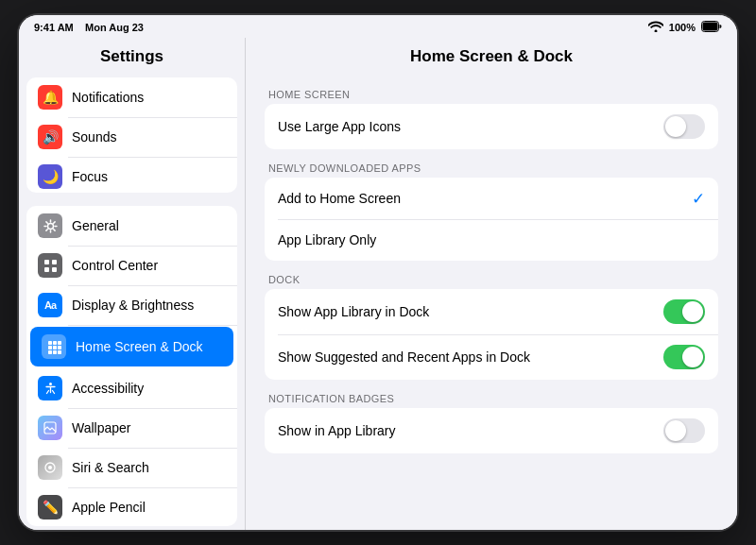 This screenshot has width=756, height=545. I want to click on sidebar-item-home-screen: Home Screen & Dock, so click(132, 347).